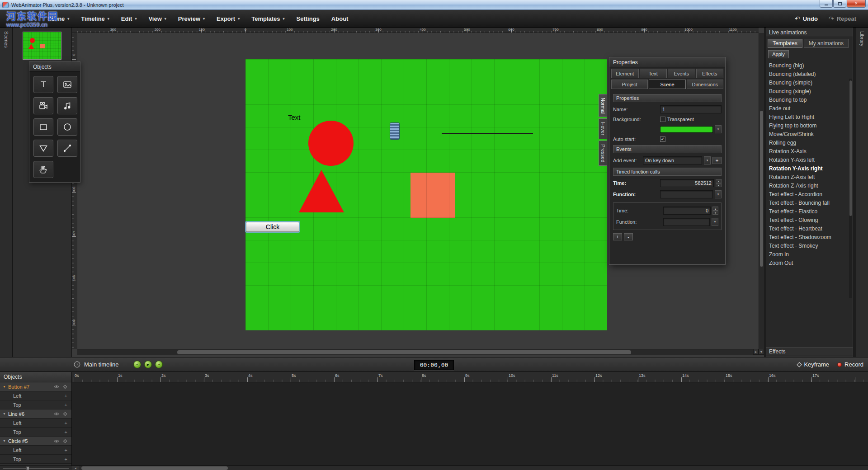 This screenshot has height=470, width=868. What do you see at coordinates (809, 263) in the screenshot?
I see `animation-item: Zoom Out` at bounding box center [809, 263].